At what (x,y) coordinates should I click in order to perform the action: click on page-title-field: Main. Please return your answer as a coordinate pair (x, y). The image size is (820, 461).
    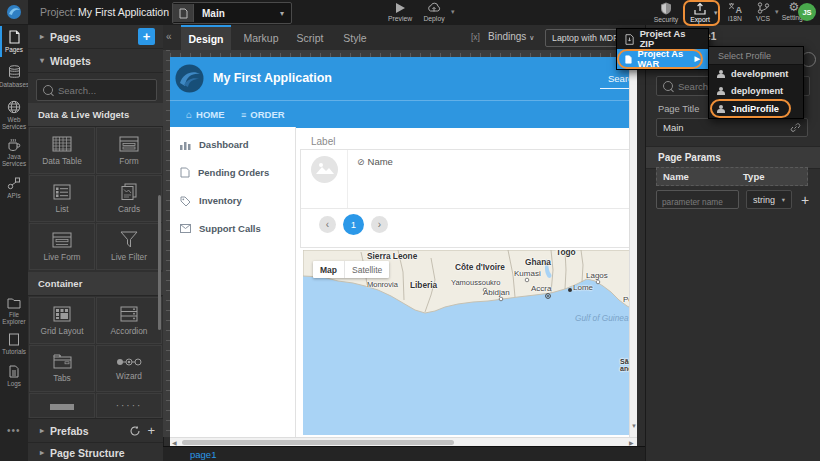
    Looking at the image, I should click on (732, 128).